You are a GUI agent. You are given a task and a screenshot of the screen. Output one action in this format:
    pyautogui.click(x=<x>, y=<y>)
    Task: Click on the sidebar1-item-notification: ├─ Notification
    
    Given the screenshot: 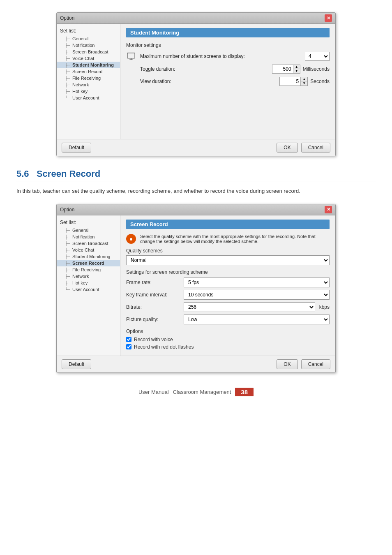 What is the action you would take?
    pyautogui.click(x=88, y=45)
    